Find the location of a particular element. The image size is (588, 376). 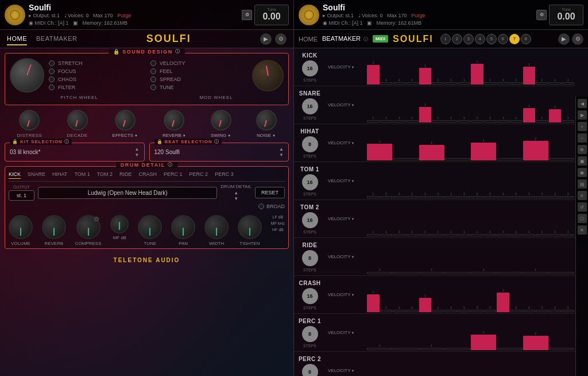

step-1: 1 is located at coordinates (446, 39).